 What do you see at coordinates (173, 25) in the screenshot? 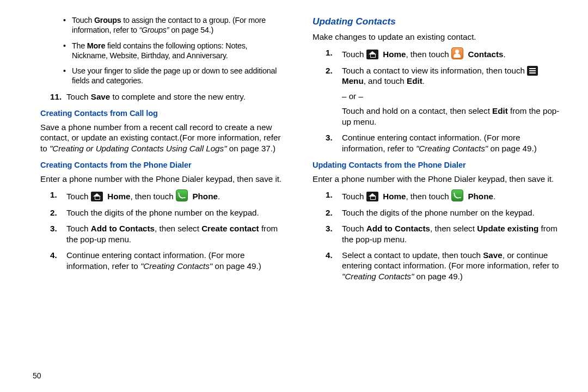
I see `bullet-groups: Touch Groups to assign the contact to a …` at bounding box center [173, 25].